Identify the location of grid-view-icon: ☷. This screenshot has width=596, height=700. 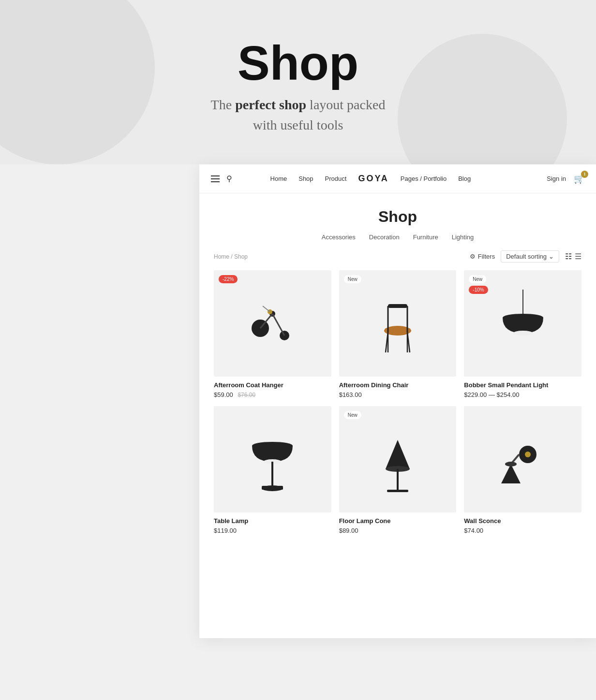
(568, 256).